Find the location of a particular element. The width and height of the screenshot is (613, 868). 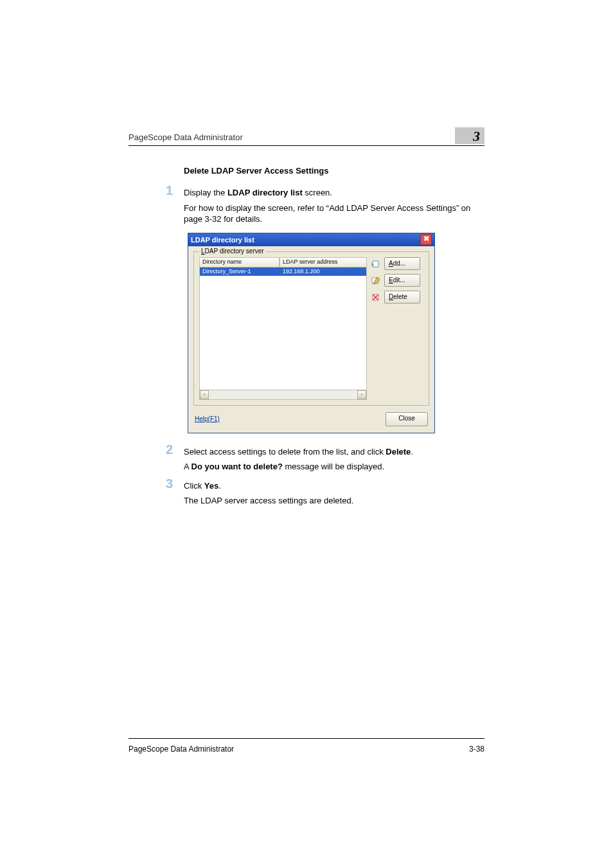

step-3: 3 Click Yes. The LDAP server access sett… is located at coordinates (334, 494).